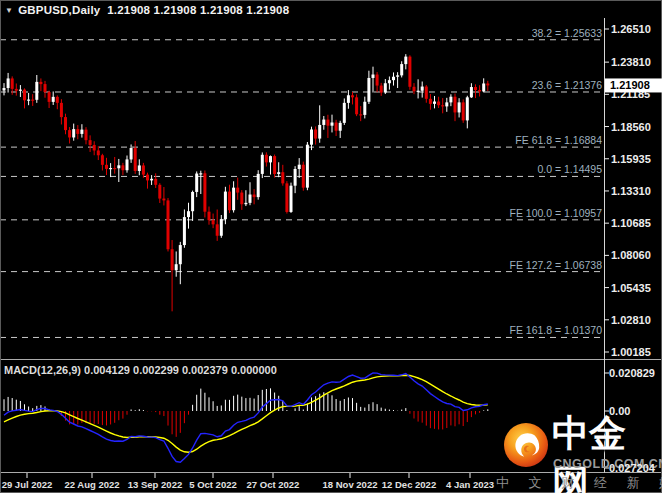  I want to click on chart-title: ▼GBPUSD,Daily 1.21908 1.21908 1.21908 1.…, so click(147, 10).